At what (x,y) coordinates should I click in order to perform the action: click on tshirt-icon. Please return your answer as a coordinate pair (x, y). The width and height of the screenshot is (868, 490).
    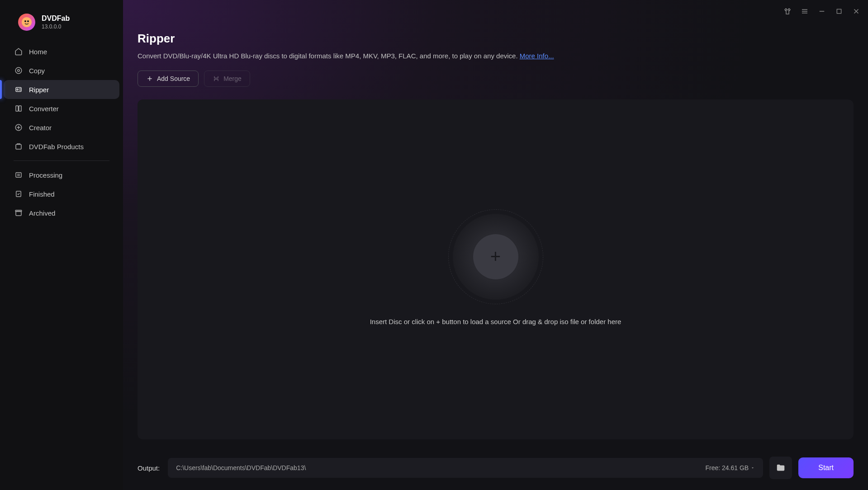
    Looking at the image, I should click on (787, 11).